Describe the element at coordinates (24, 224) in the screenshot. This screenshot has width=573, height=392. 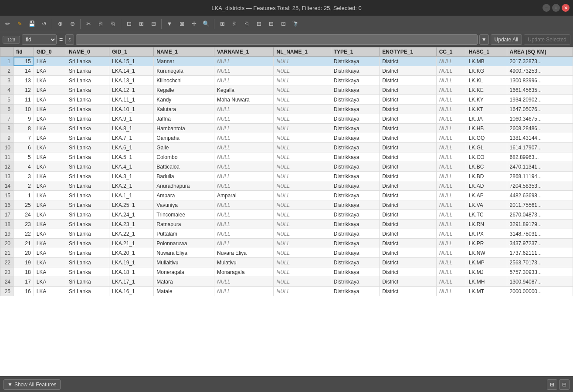
I see `fid-cell: 23` at that location.